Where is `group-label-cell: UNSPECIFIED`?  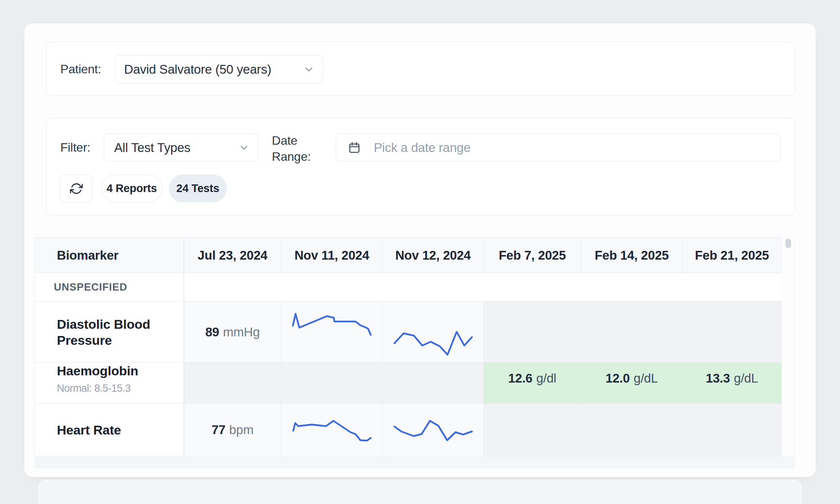 group-label-cell: UNSPECIFIED is located at coordinates (109, 287).